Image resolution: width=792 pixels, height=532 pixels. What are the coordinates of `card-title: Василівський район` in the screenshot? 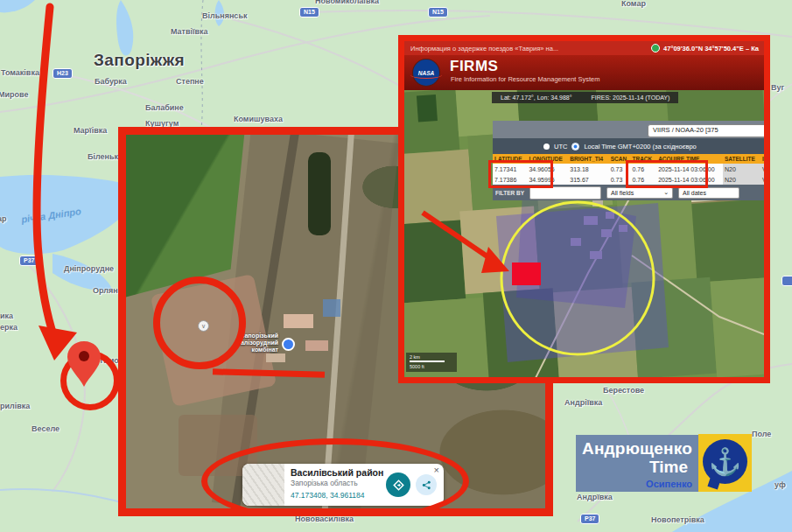 It's located at (338, 472).